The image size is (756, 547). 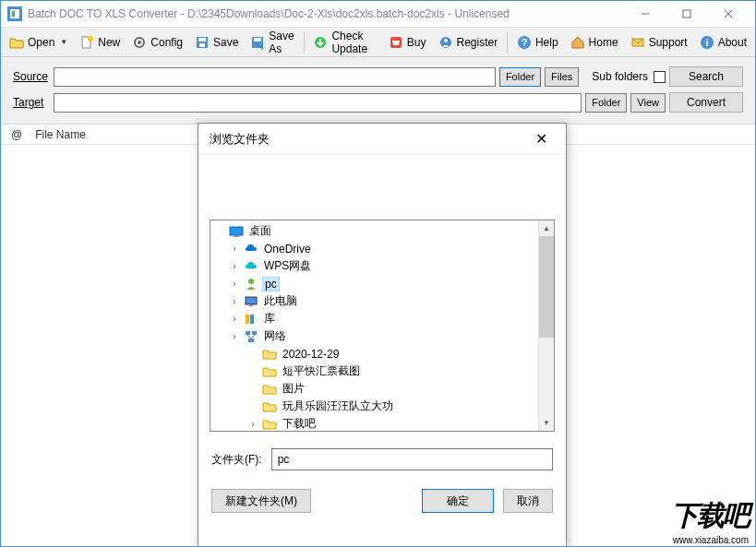 I want to click on dialog-title: 浏览文件夹, so click(x=240, y=139).